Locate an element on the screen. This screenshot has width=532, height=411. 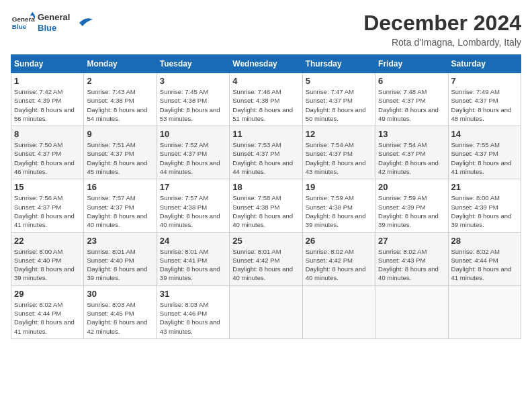
calendar-cell: 25 Sunrise: 8:01 AM Sunset: 4:42 PM Dayl… is located at coordinates (266, 259).